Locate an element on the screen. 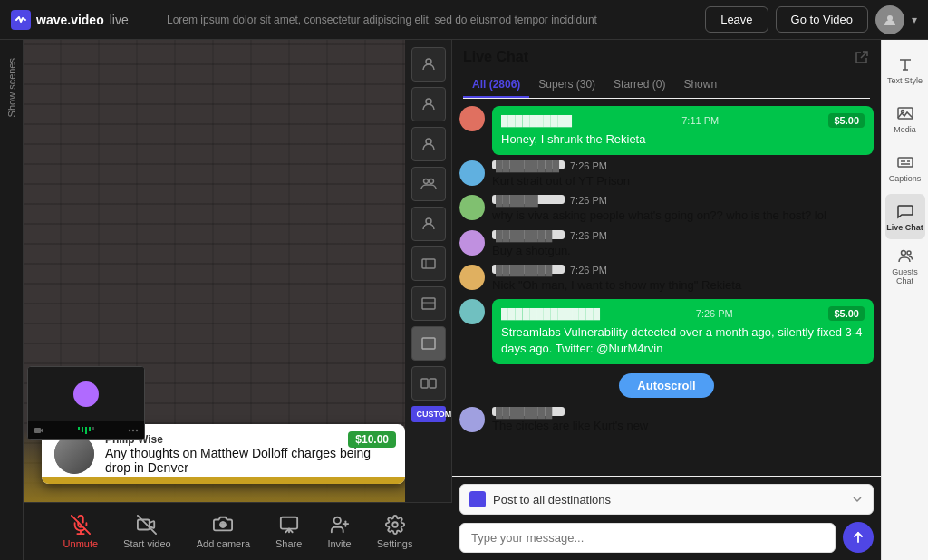  preview-more-icon is located at coordinates (133, 430).